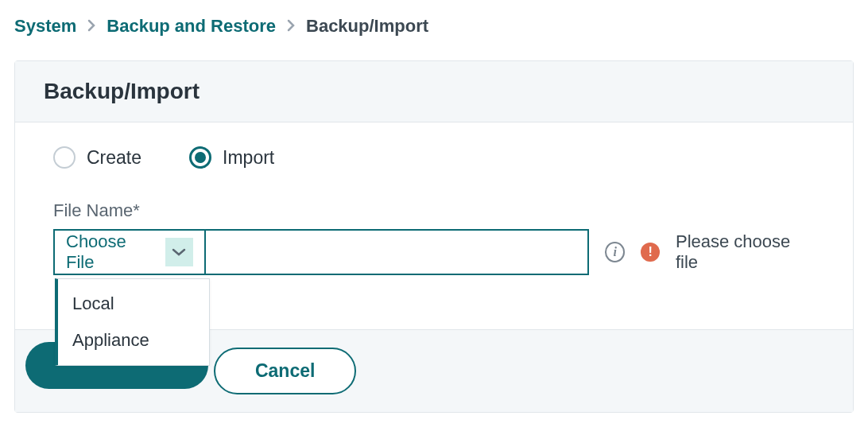  Describe the element at coordinates (434, 91) in the screenshot. I see `page-title: Backup/Import` at that location.